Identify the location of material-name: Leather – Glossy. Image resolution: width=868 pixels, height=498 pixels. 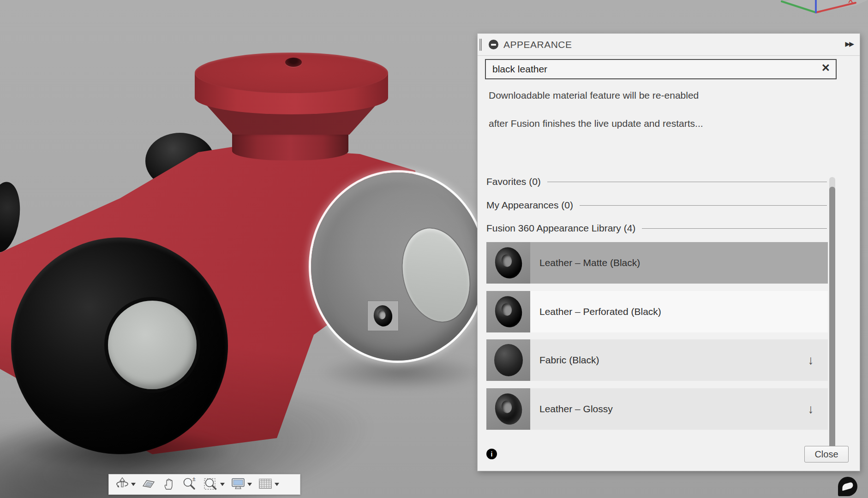
(576, 409).